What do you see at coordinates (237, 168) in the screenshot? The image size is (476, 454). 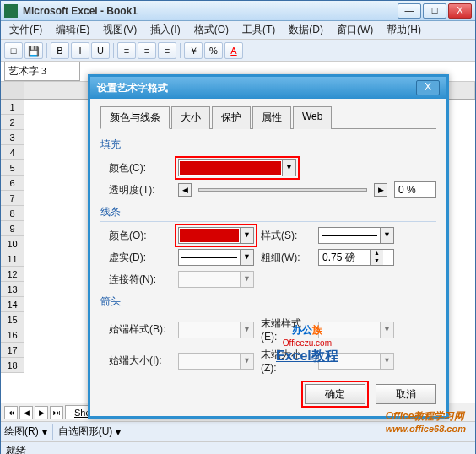 I see `fill-color-combo: ▼` at bounding box center [237, 168].